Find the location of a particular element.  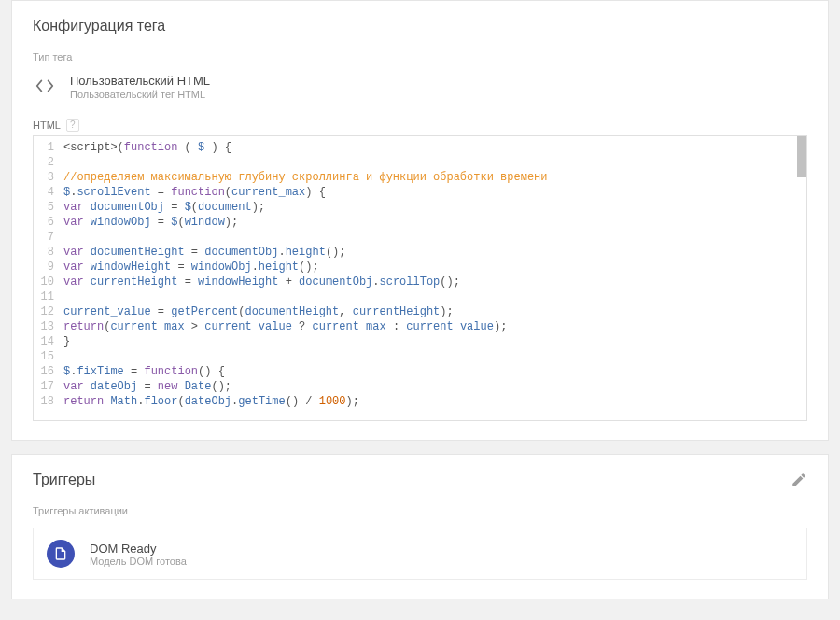

trigger-name: DOM Ready is located at coordinates (138, 549).